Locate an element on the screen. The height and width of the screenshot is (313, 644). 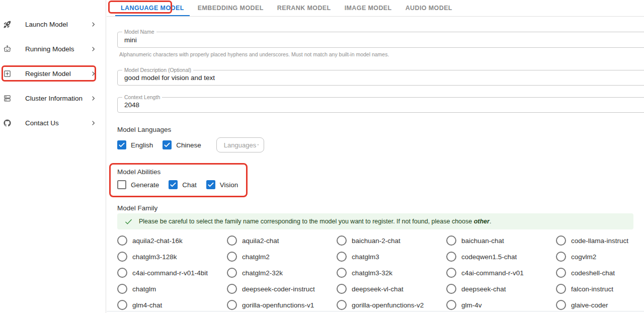
radio-label: baichuan-2-chat is located at coordinates (376, 241).